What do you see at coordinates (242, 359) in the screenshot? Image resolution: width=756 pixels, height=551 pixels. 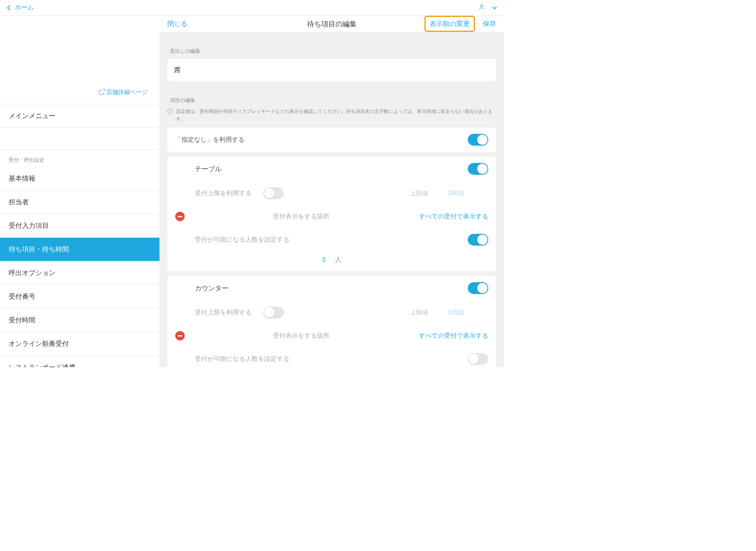 I see `group2-capacity-label: 受付が可能になる人数を設定する` at bounding box center [242, 359].